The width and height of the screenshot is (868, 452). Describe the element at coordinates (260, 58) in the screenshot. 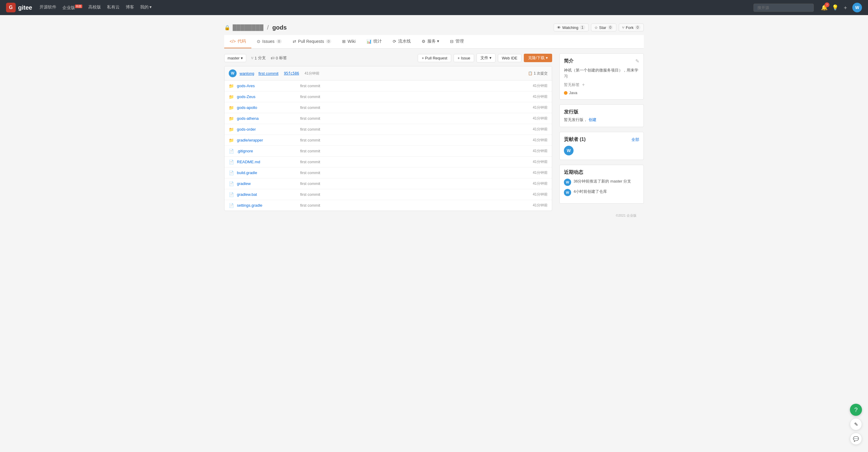

I see `branch-count-label: 1 分支` at that location.